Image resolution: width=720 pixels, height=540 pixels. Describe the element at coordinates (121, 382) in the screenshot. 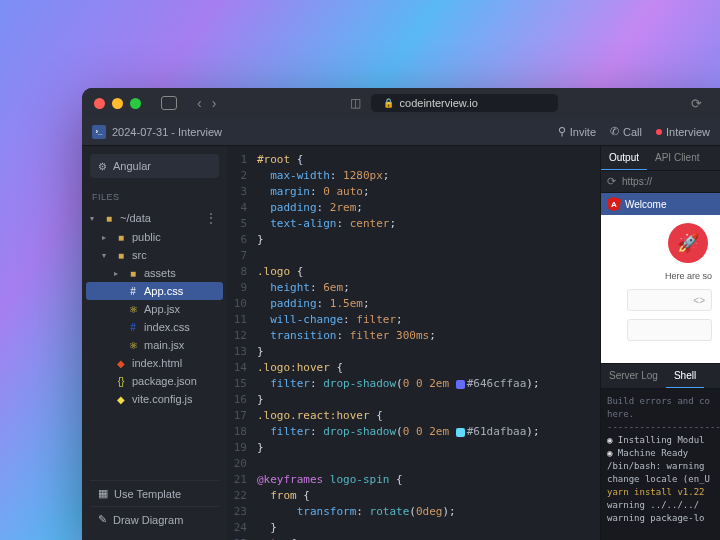

I see `json-icon: {}` at that location.